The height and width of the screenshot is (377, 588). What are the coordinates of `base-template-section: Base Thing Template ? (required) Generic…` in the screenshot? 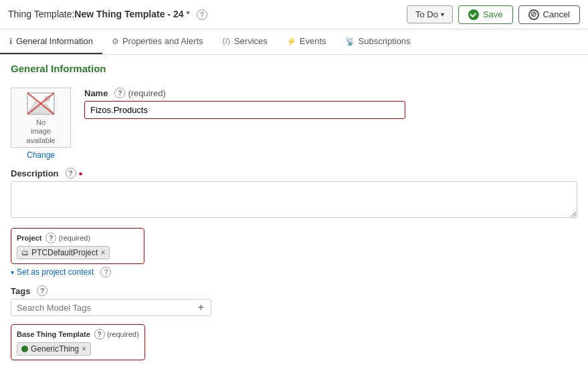 It's located at (294, 342).